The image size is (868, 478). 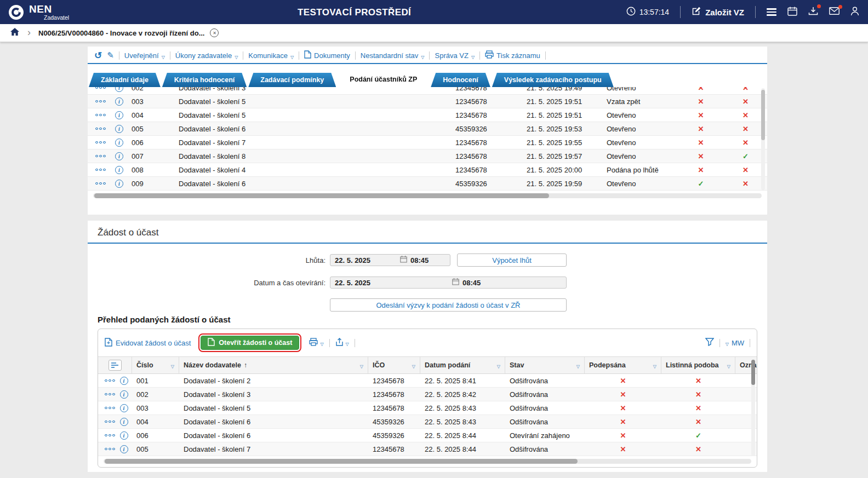 What do you see at coordinates (710, 343) in the screenshot?
I see `filter-button` at bounding box center [710, 343].